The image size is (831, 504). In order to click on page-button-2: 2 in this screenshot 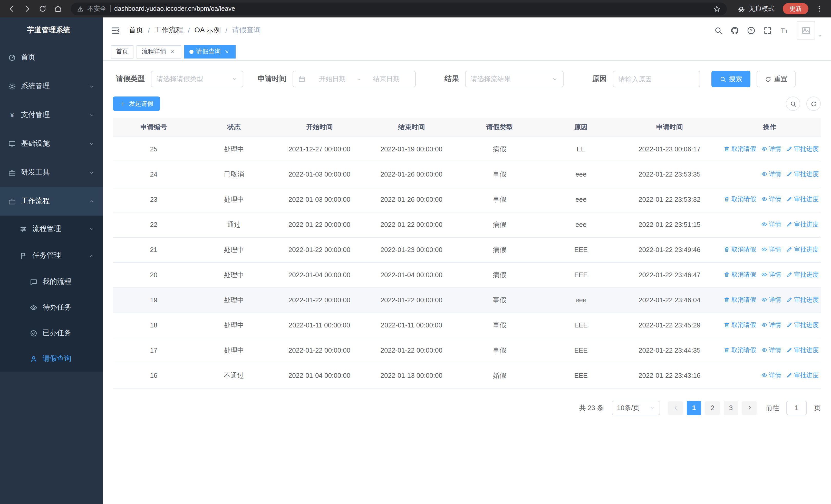, I will do `click(712, 408)`.